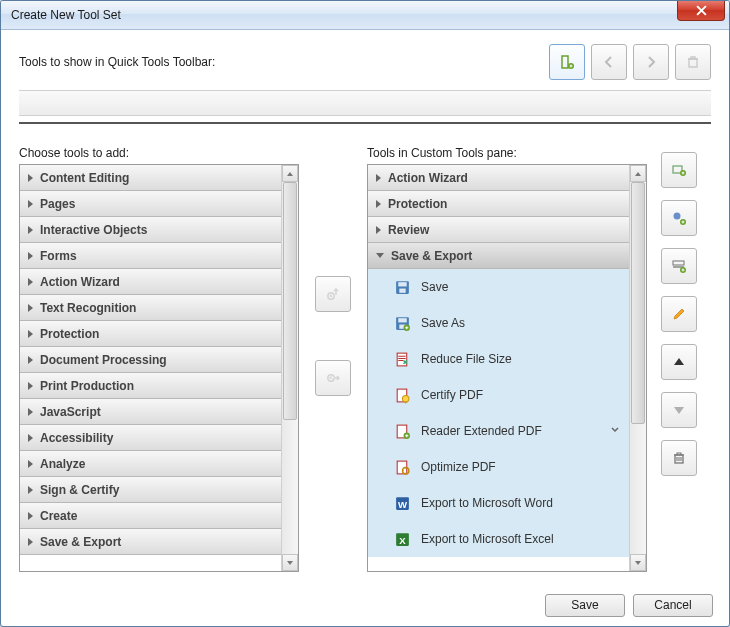  What do you see at coordinates (94, 230) in the screenshot?
I see `category-label: Interactive Objects` at bounding box center [94, 230].